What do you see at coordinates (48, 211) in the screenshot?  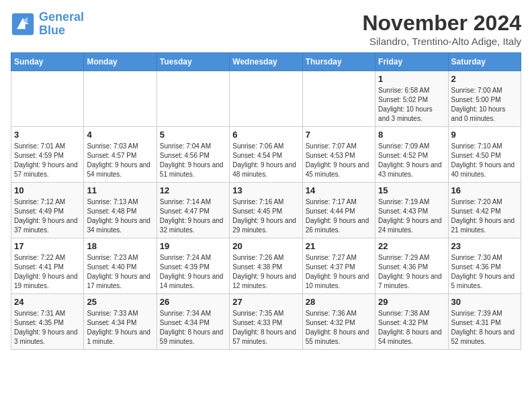 I see `calendar-cell: 10Sunrise: 7:12 AM Sunset: 4:49 PM Dayli…` at bounding box center [48, 211].